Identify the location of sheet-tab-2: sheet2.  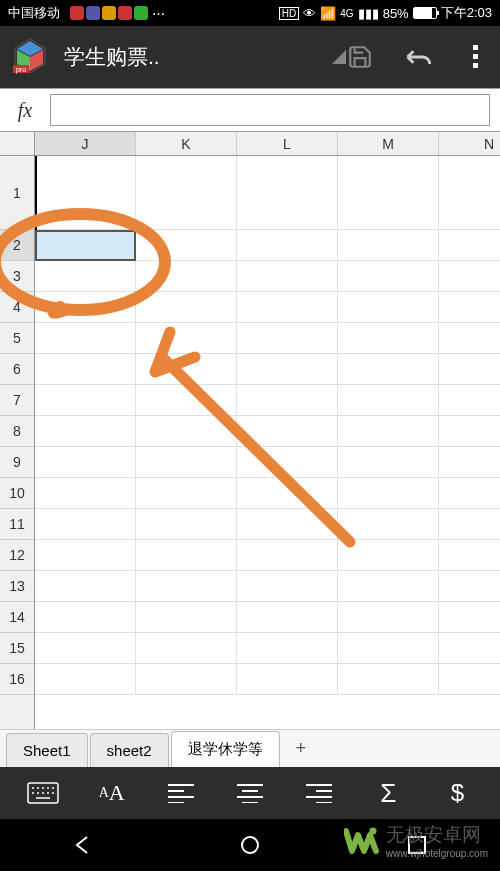
(130, 750).